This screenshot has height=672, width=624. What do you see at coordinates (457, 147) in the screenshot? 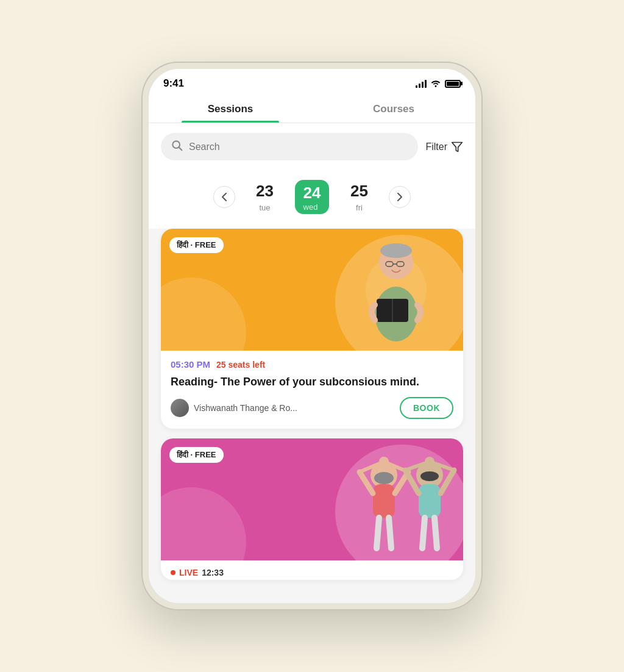
I see `filter-icon` at bounding box center [457, 147].